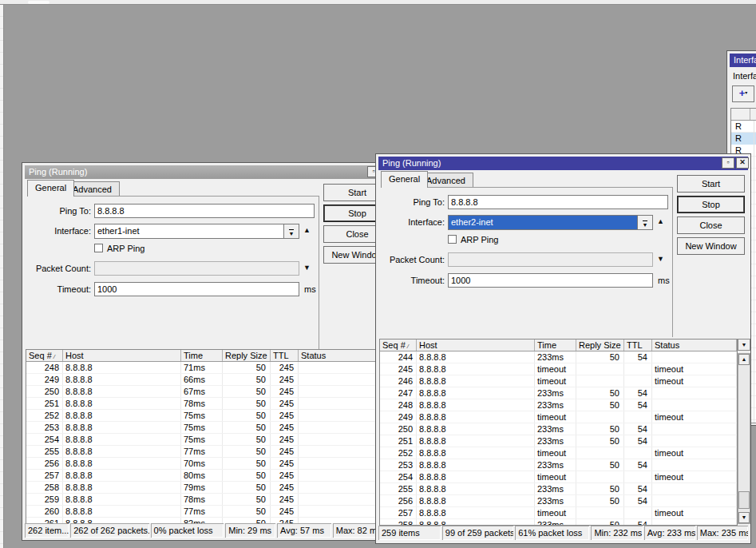 This screenshot has height=548, width=756. What do you see at coordinates (211, 439) in the screenshot?
I see `table-row: 2548.8.8.875ms50245` at bounding box center [211, 439].